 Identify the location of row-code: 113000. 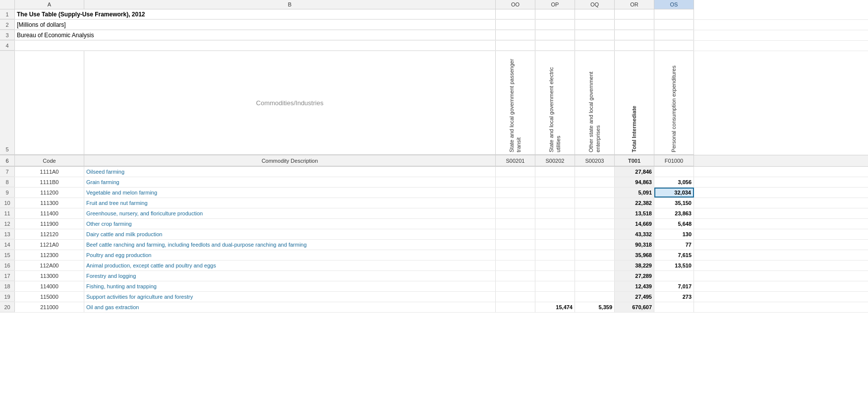
(50, 276).